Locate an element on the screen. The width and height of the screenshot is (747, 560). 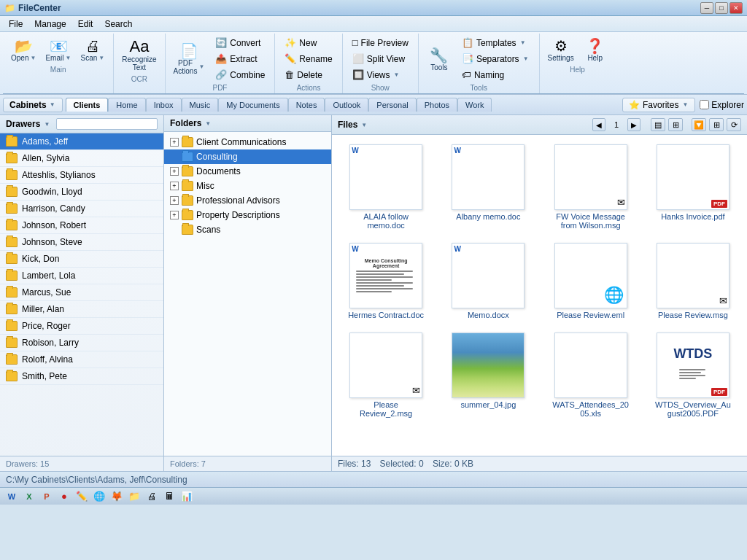
file-item-hermes-contract: Memo Consulting Agreement W Hermes Contr… is located at coordinates (386, 281).